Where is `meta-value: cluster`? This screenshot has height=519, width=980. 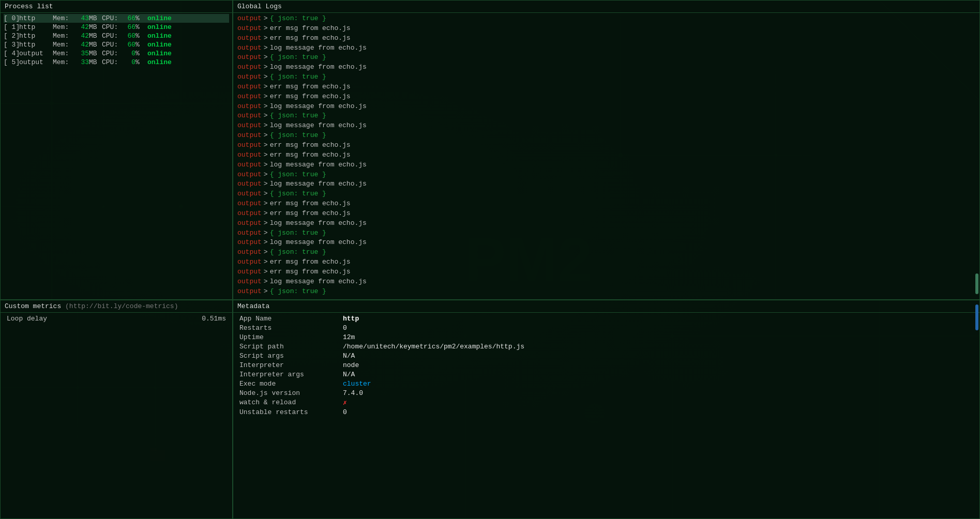
meta-value: cluster is located at coordinates (658, 384).